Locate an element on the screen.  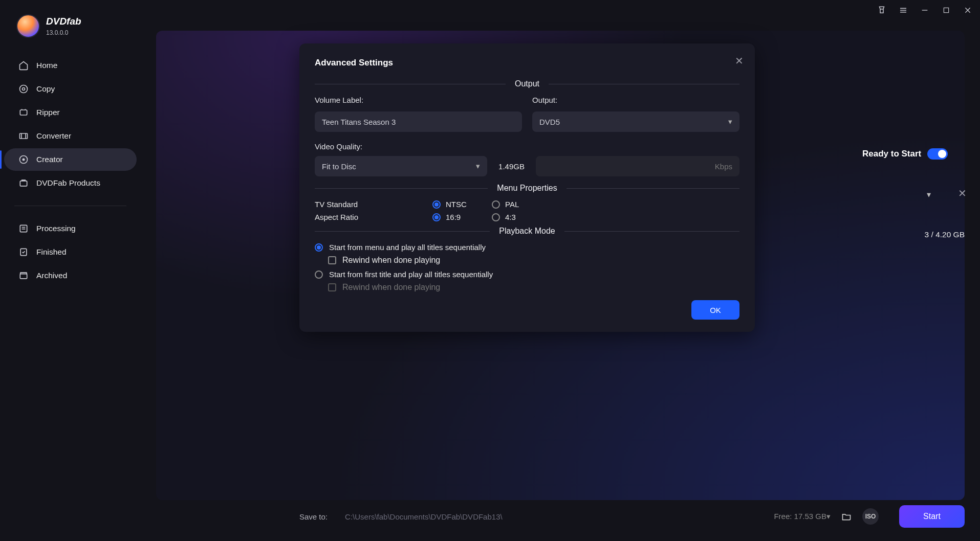
ntsc-radio is located at coordinates (437, 205).